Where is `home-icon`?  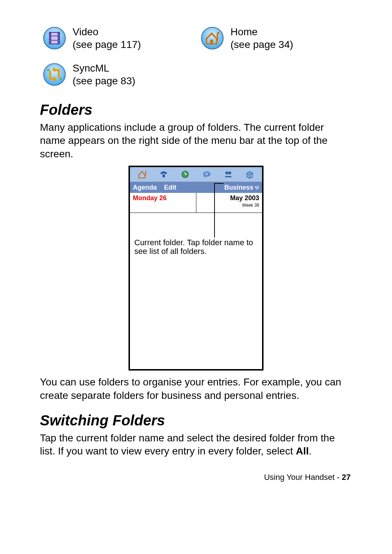
home-icon is located at coordinates (212, 38).